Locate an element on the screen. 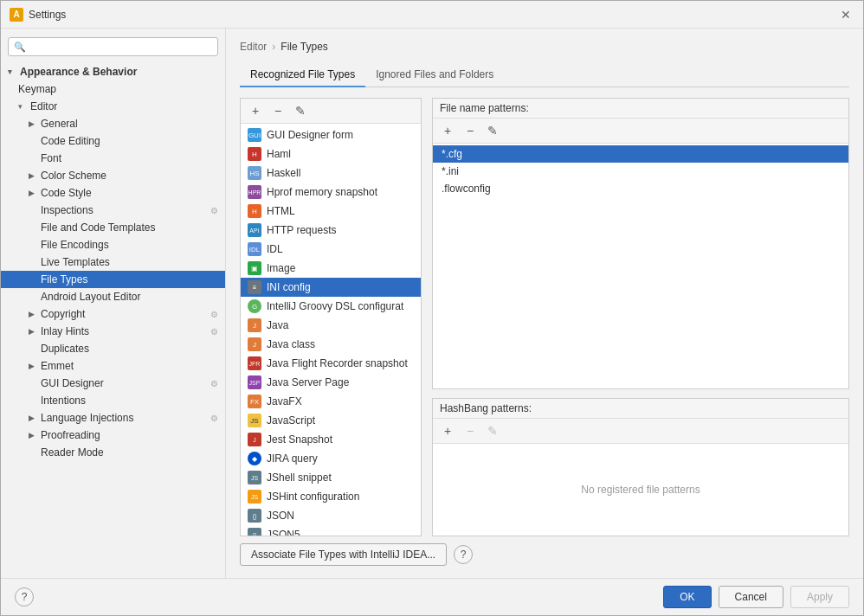 The height and width of the screenshot is (616, 864). sidebar-item-inspections: Inspections ⚙ is located at coordinates (113, 210).